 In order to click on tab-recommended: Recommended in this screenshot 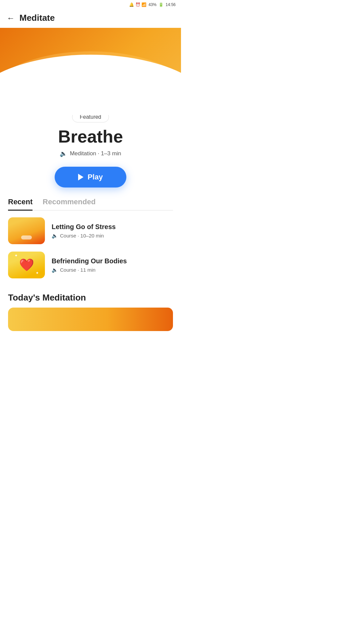, I will do `click(69, 204)`.